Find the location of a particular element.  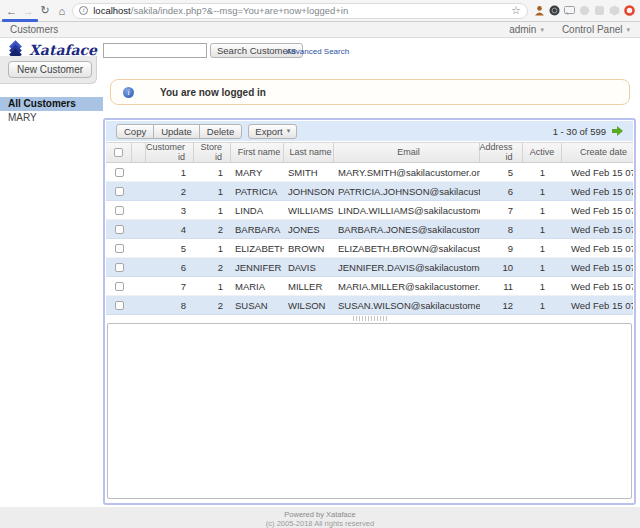

row-actions-group: Copy Update Delete is located at coordinates (179, 132).